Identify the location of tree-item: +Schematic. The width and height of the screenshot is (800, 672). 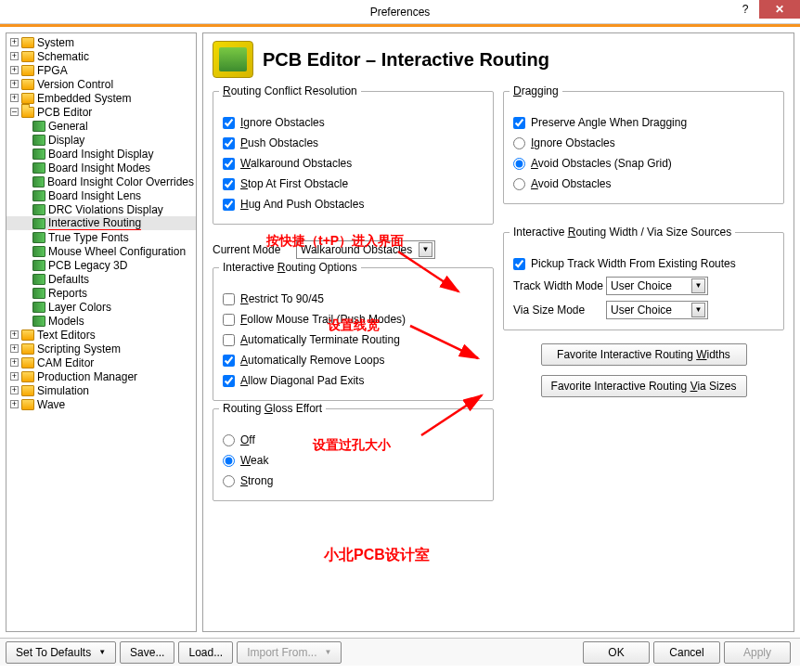
(101, 56).